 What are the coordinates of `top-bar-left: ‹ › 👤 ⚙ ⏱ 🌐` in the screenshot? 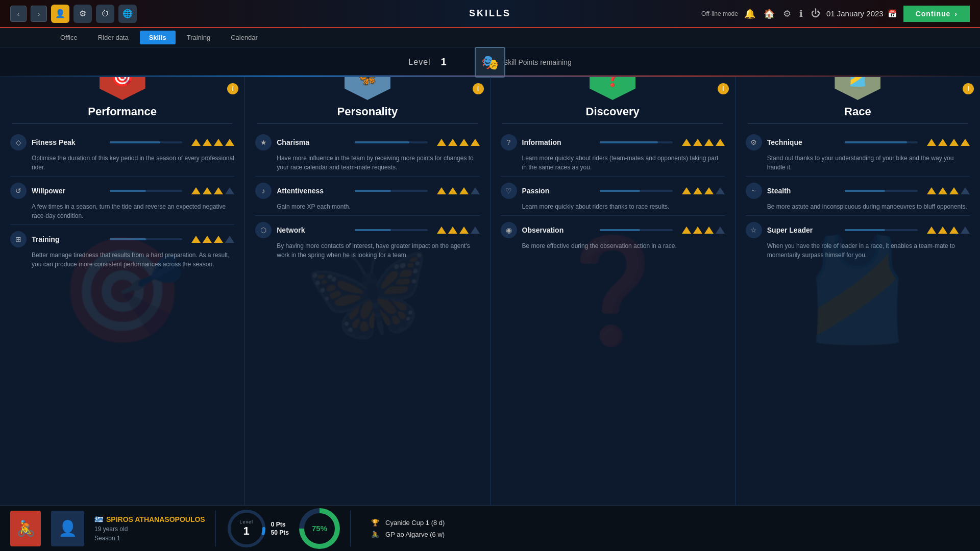 It's located at (74, 14).